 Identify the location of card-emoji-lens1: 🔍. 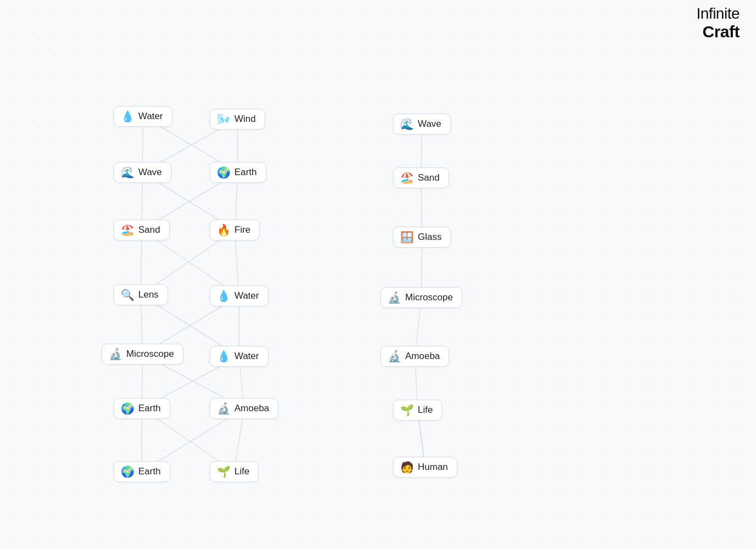
(127, 295).